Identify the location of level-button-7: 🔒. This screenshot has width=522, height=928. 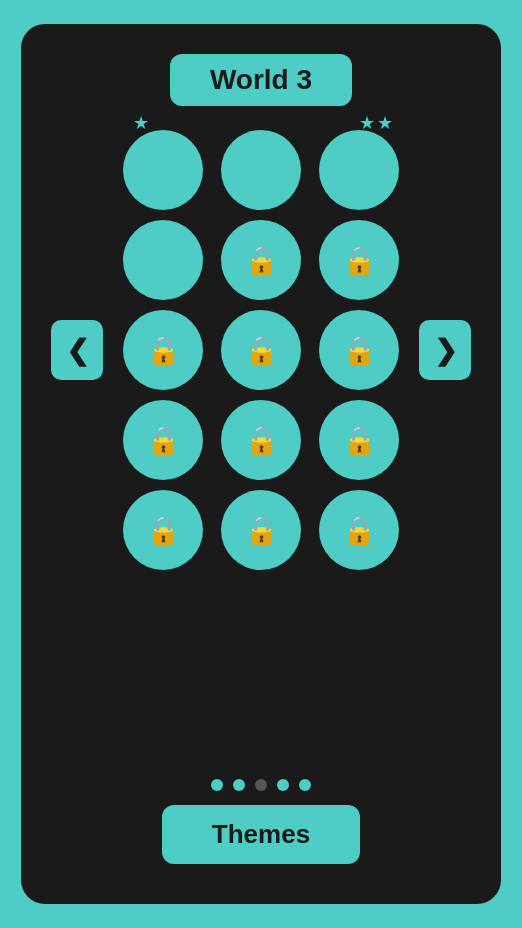
(163, 350).